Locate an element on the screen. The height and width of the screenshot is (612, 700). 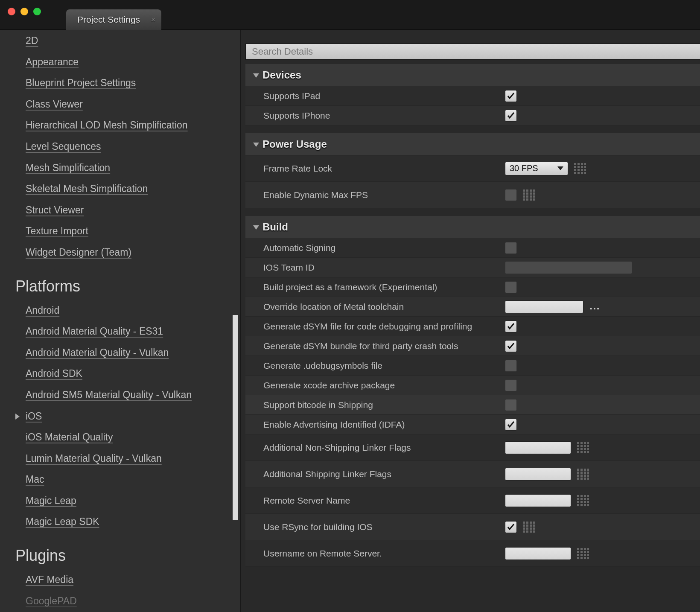
details-padding is located at coordinates (470, 37).